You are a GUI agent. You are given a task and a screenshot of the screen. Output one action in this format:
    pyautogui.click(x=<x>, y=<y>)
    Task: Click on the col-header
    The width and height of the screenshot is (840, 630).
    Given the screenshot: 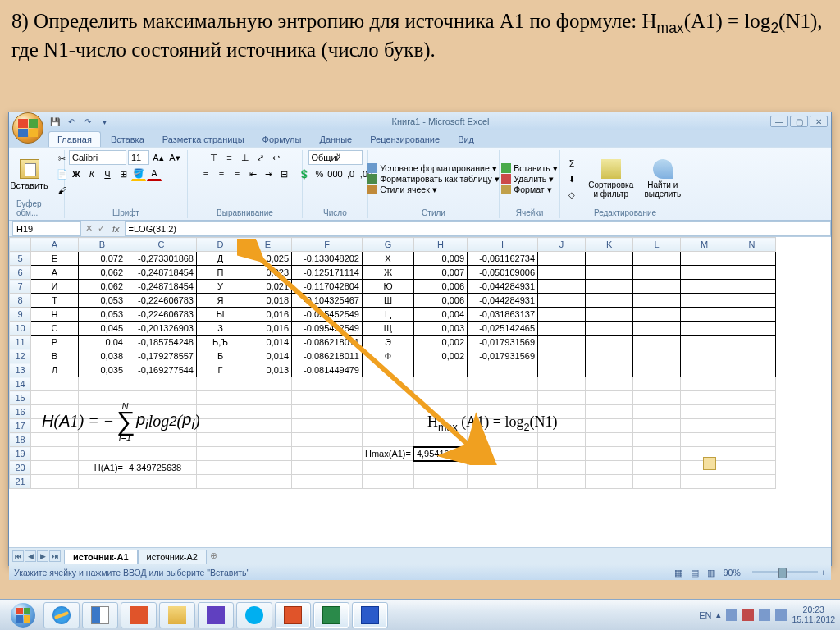 What is the action you would take?
    pyautogui.click(x=21, y=244)
    